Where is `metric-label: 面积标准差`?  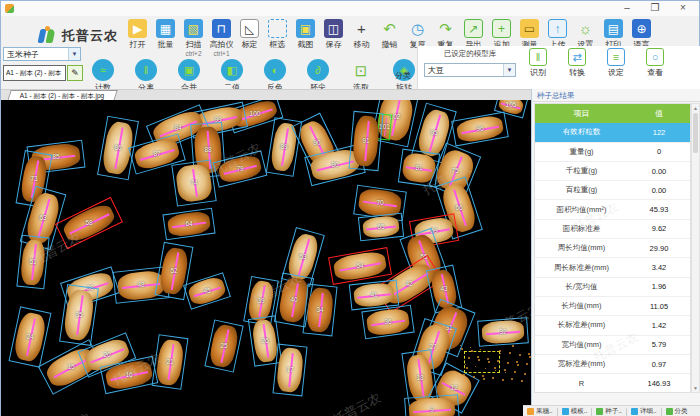
metric-label: 面积标准差 is located at coordinates (582, 229).